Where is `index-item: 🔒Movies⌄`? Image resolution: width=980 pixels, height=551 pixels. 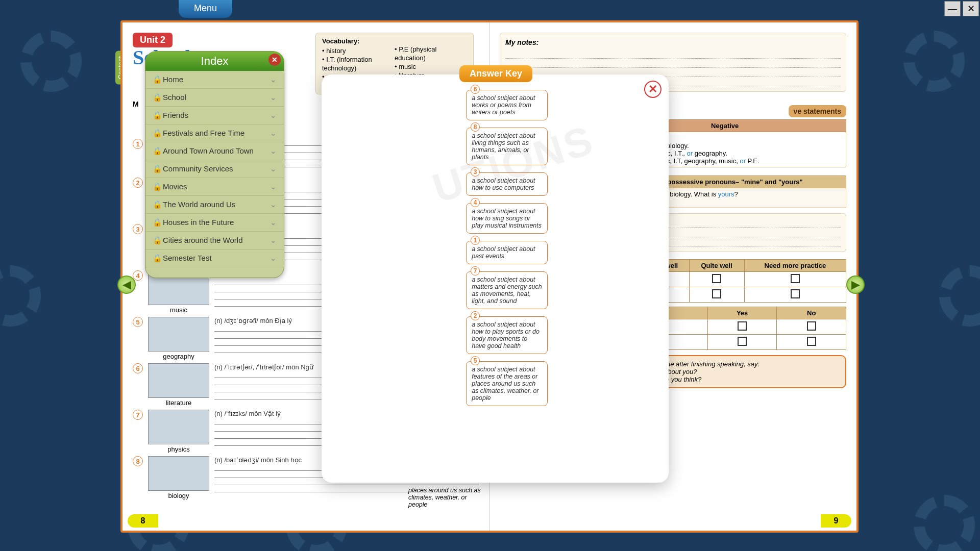 index-item: 🔒Movies⌄ is located at coordinates (214, 187).